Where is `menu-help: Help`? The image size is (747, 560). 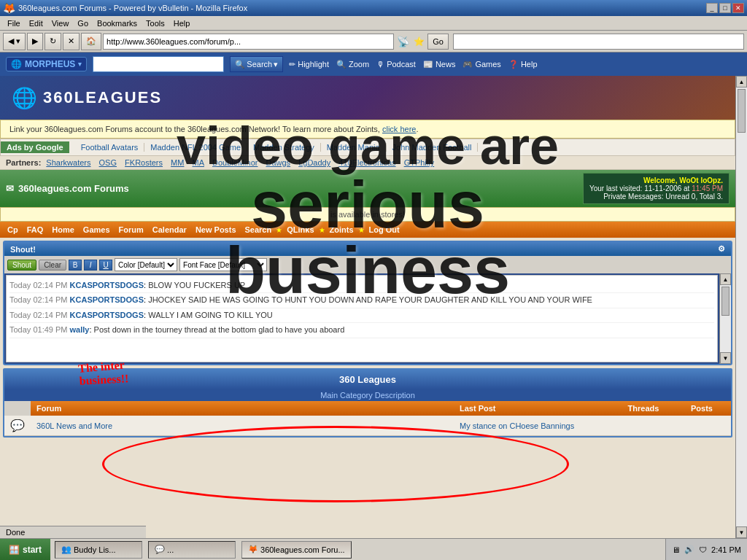
menu-help: Help is located at coordinates (182, 23).